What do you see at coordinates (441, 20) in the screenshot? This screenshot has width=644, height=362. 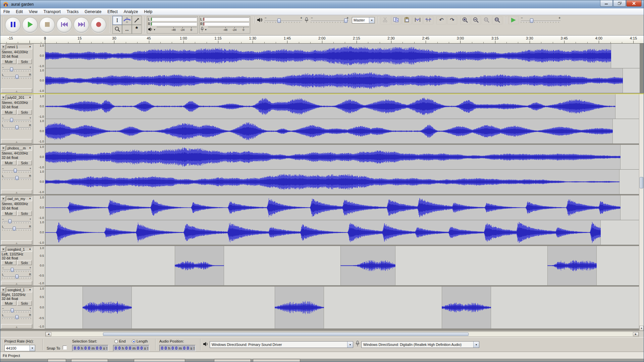 I see `undo-button: ↶` at bounding box center [441, 20].